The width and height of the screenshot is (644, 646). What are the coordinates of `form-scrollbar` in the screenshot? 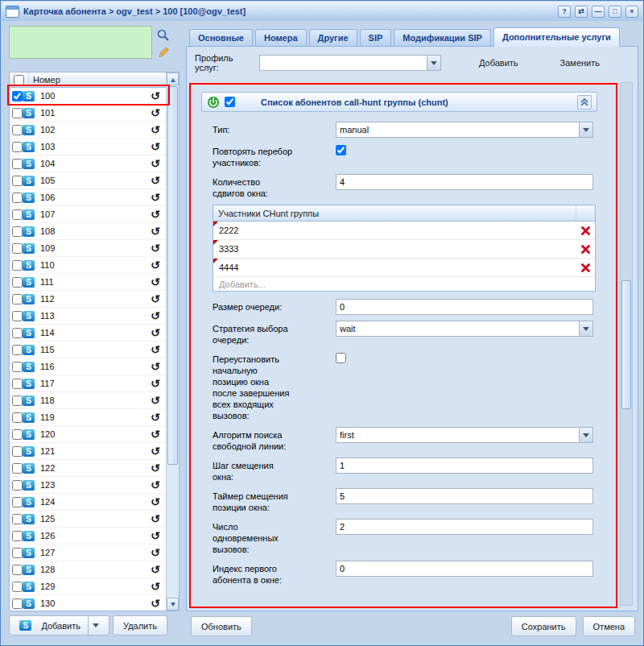 It's located at (626, 344).